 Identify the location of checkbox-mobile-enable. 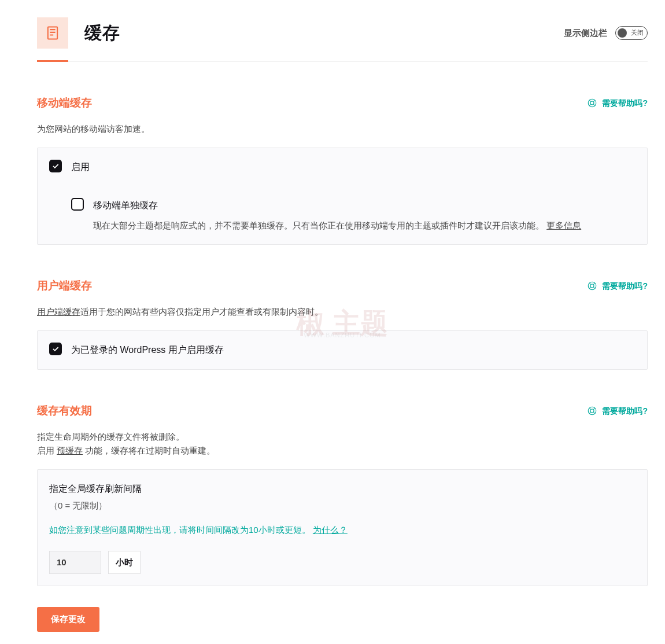
(56, 166).